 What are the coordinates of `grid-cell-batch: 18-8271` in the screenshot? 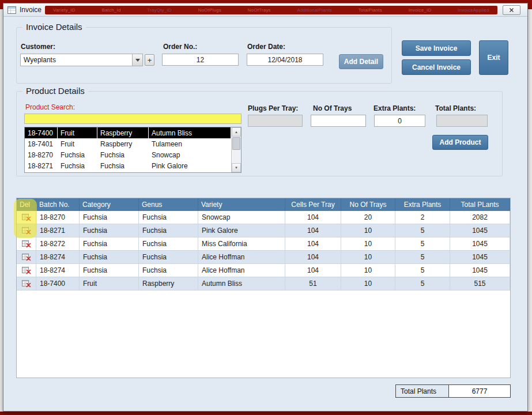 It's located at (58, 231).